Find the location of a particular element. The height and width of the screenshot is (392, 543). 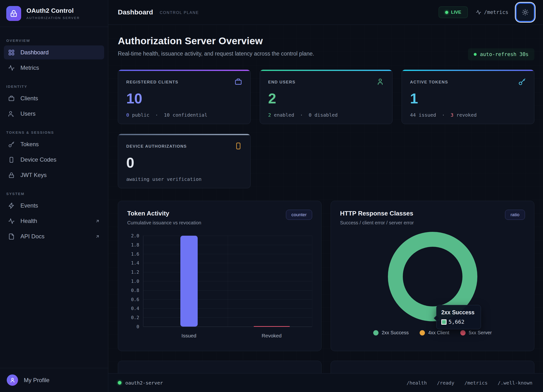

legend-item-2xx: 2xx Success is located at coordinates (391, 333).